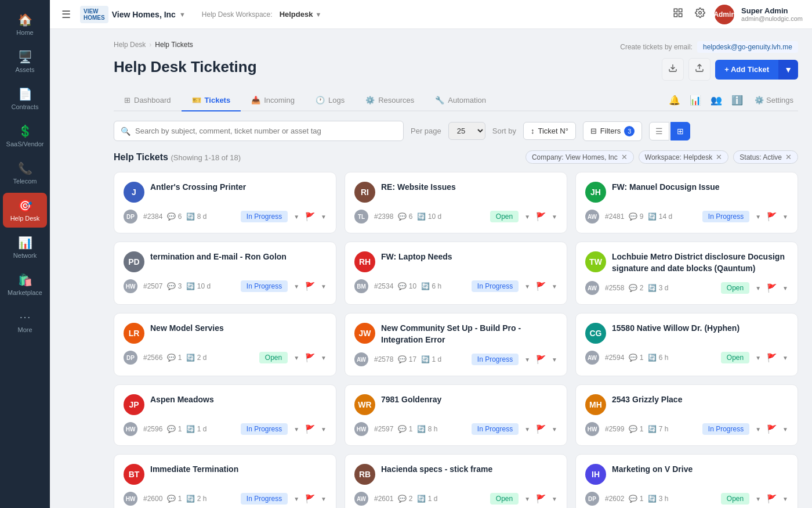 The width and height of the screenshot is (812, 508). I want to click on ticket-card: MH 2543 Grizzly Place HW #2599 💬 1 🔄 7 h…, so click(687, 415).